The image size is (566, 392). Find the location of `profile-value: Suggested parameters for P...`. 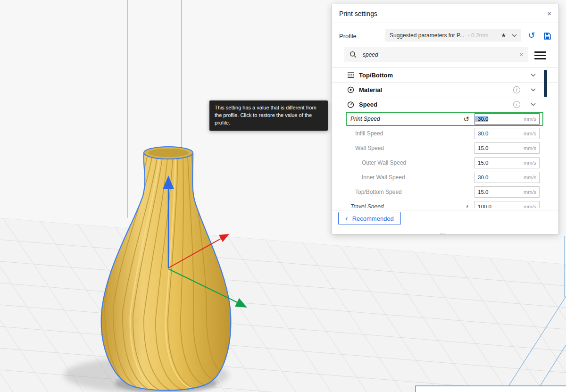

profile-value: Suggested parameters for P... is located at coordinates (427, 35).